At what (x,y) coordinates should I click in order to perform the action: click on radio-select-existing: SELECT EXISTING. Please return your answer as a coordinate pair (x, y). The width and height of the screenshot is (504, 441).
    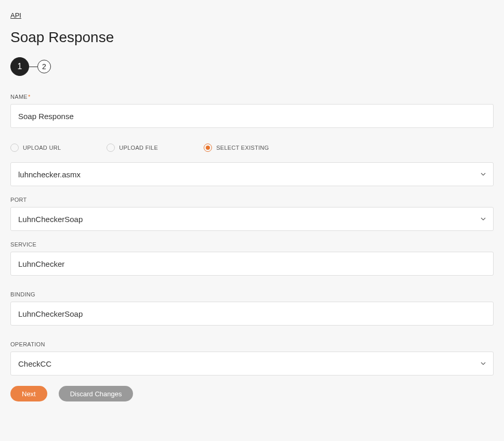
    Looking at the image, I should click on (236, 148).